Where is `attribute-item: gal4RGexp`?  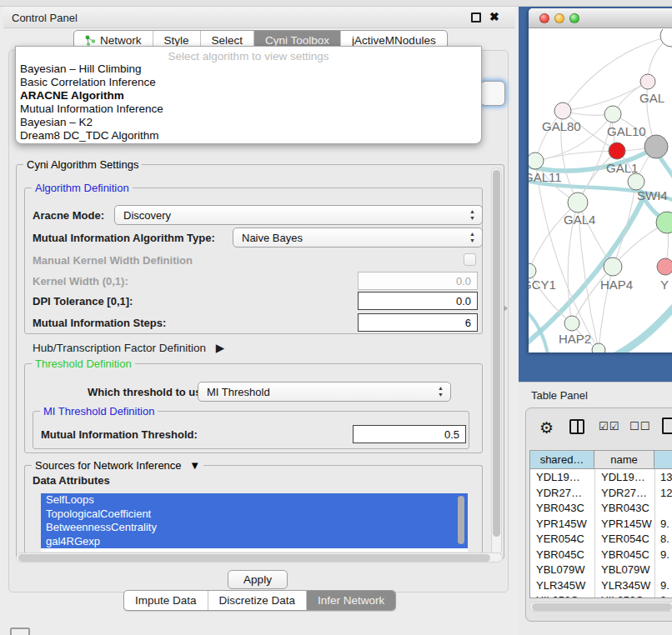 attribute-item: gal4RGexp is located at coordinates (254, 542).